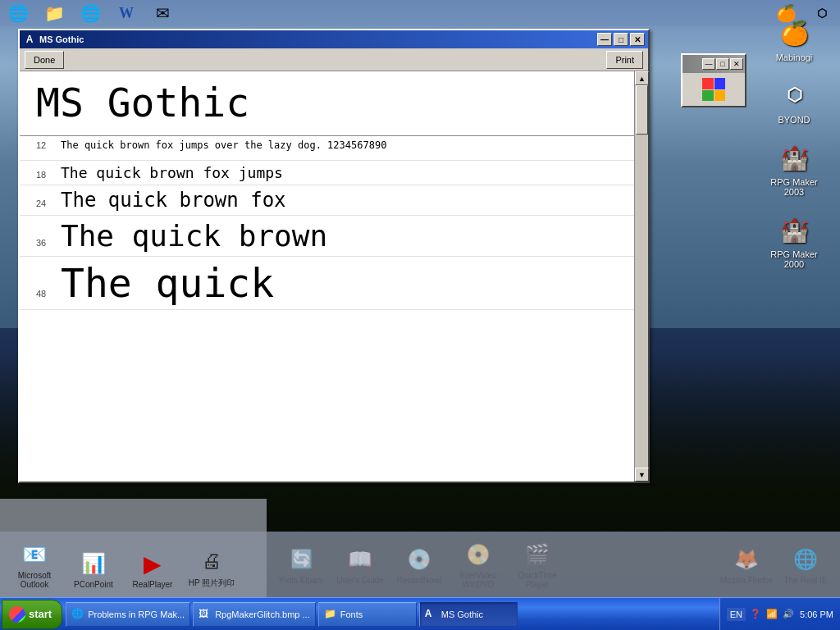 The width and height of the screenshot is (840, 630). What do you see at coordinates (756, 614) in the screenshot?
I see `tray-help-icon: ❓` at bounding box center [756, 614].